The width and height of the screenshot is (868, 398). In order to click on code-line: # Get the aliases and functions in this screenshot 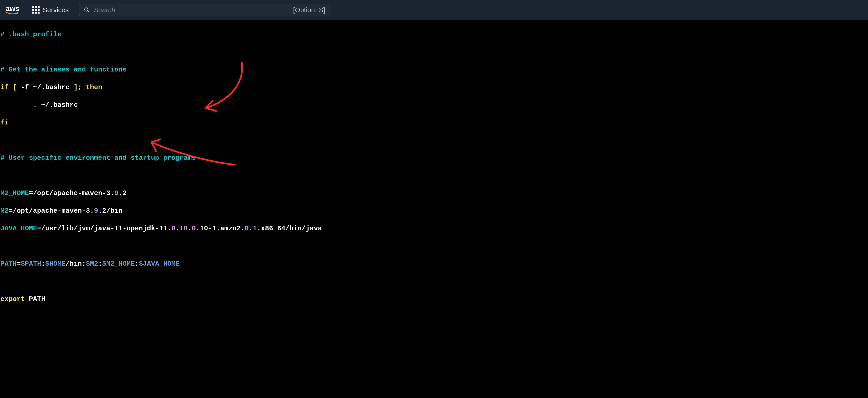, I will do `click(434, 70)`.